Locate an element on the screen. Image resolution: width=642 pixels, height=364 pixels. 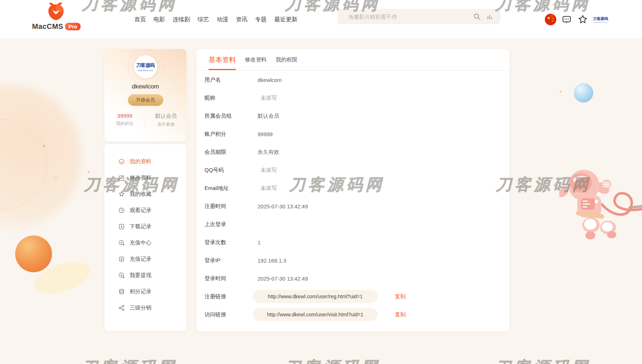
language-flag-icon: ★★★★ is located at coordinates (551, 20).